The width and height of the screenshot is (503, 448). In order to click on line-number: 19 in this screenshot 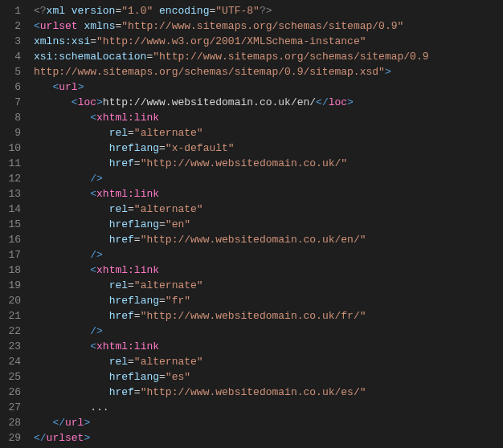, I will do `click(13, 286)`.